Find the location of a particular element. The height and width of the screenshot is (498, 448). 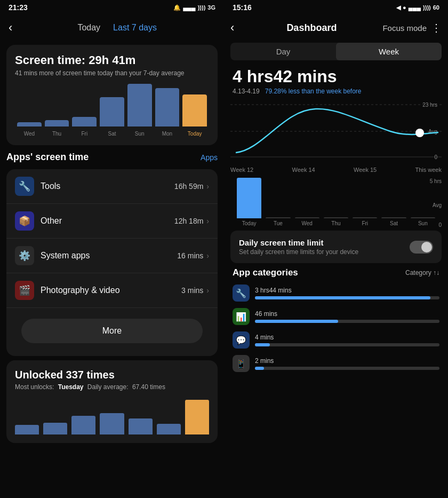

label-this-week: This week is located at coordinates (428, 170).